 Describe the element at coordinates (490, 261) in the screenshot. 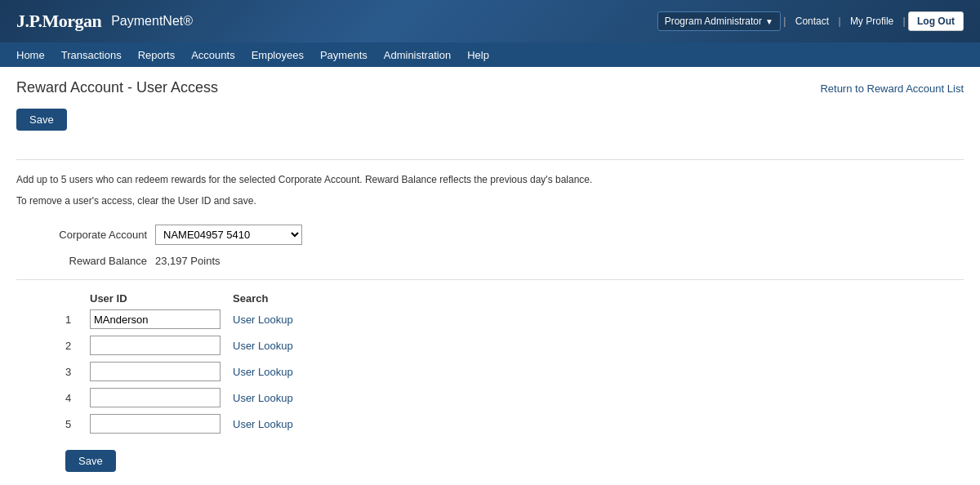

I see `reward-balance-row: Reward Balance 23,197 Points` at that location.